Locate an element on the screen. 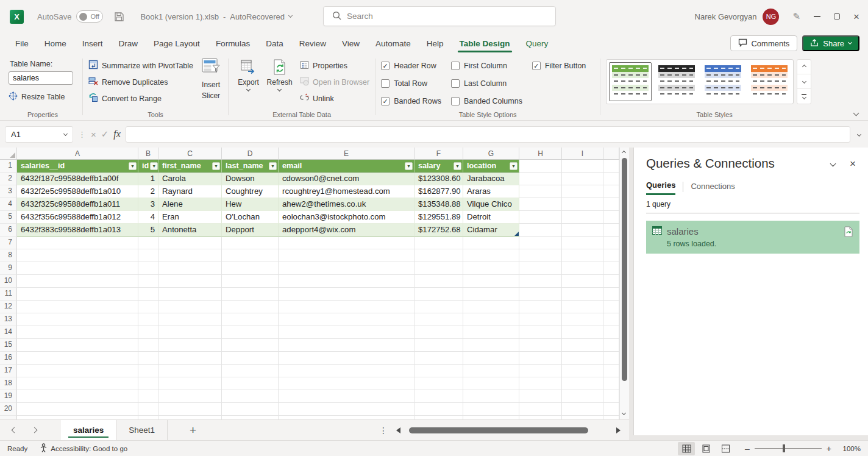 This screenshot has height=456, width=868. tab-table-design: Table Design is located at coordinates (485, 43).